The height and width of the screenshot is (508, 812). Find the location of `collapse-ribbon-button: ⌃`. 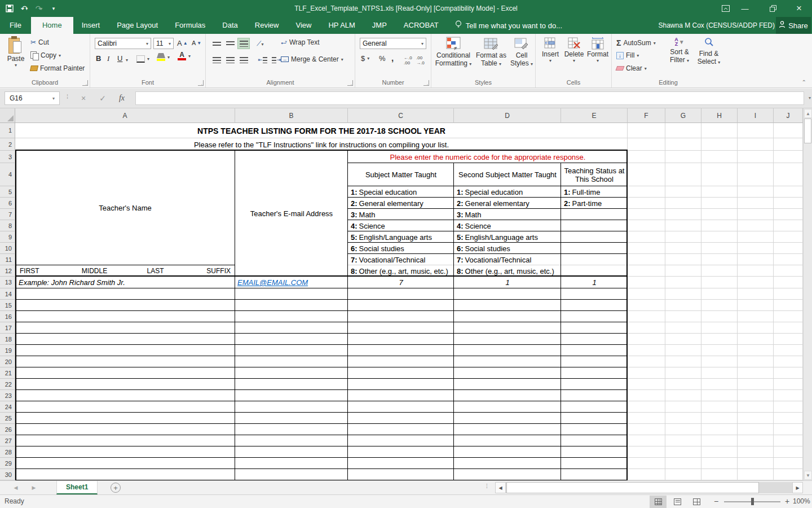

collapse-ribbon-button: ⌃ is located at coordinates (804, 82).